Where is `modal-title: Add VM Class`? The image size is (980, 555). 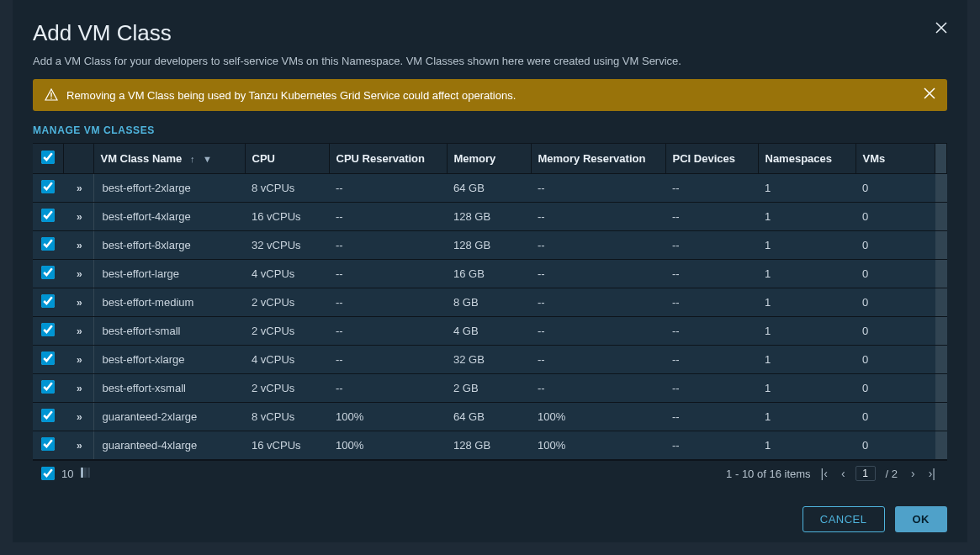
modal-title: Add VM Class is located at coordinates (103, 34).